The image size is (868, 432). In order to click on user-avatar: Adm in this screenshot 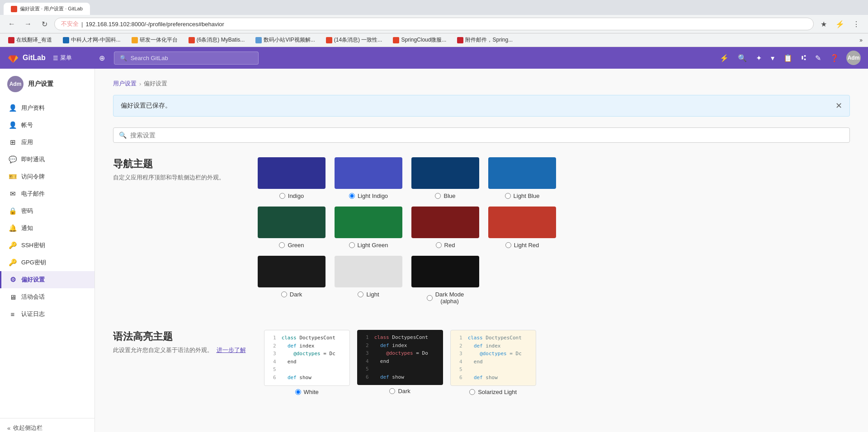, I will do `click(854, 58)`.